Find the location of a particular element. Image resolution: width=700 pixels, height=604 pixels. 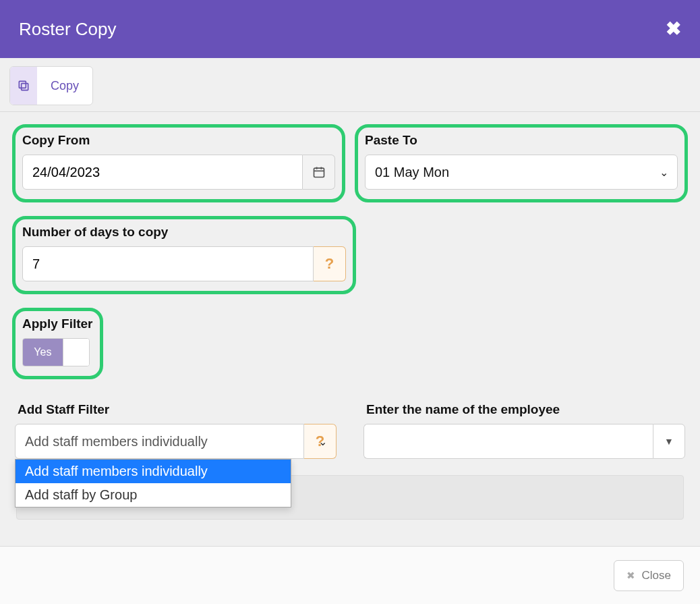

staff-filter-option: Add staff by Group is located at coordinates (153, 495).